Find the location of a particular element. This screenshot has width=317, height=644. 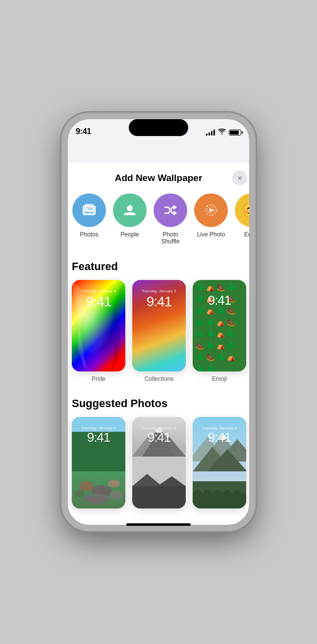

nature-preview-1: Tuesday, January 9 9:41 is located at coordinates (99, 463).